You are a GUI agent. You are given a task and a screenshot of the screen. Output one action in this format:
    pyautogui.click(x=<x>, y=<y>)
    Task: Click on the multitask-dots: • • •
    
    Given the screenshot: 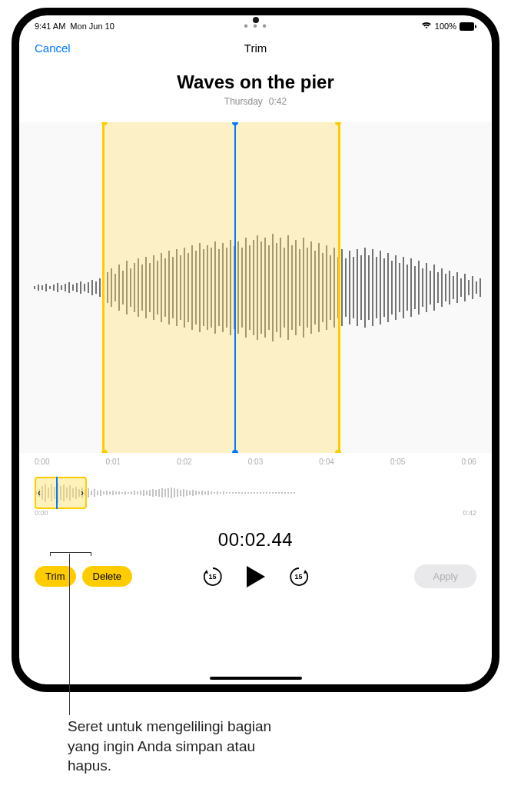 What is the action you would take?
    pyautogui.click(x=255, y=26)
    